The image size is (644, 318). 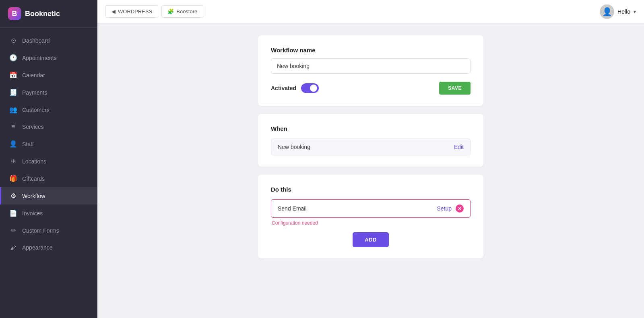 I want to click on sidebar-label-appointments: Appointments, so click(x=39, y=58).